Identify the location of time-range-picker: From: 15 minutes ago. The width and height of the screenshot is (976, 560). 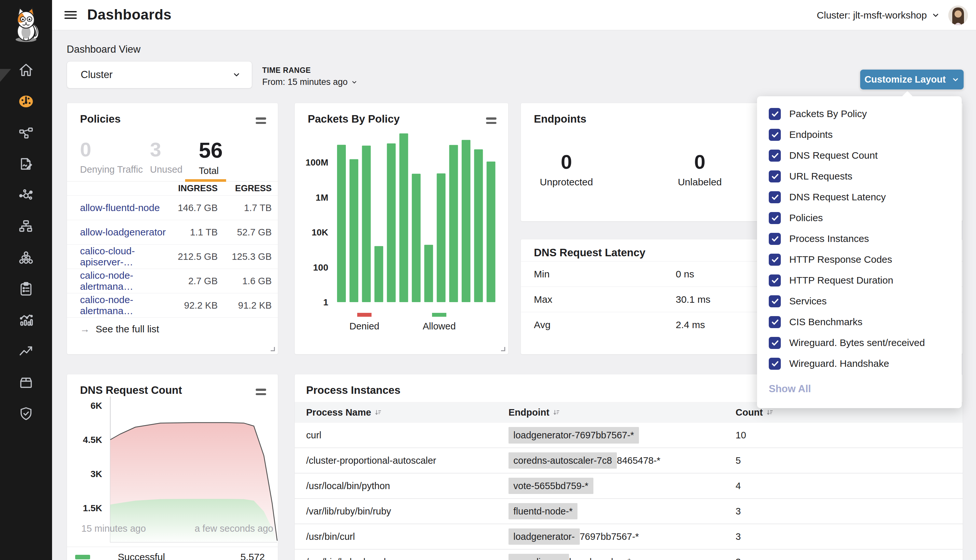
(310, 82).